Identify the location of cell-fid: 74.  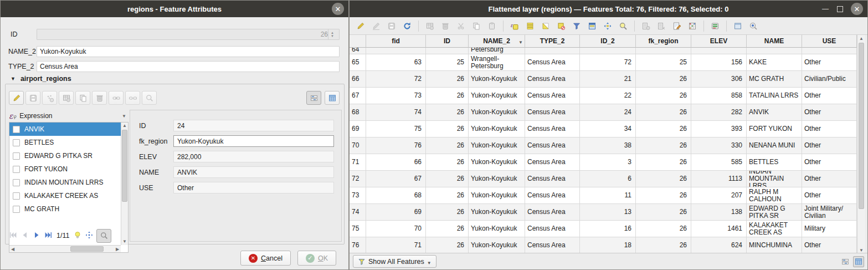
(396, 113).